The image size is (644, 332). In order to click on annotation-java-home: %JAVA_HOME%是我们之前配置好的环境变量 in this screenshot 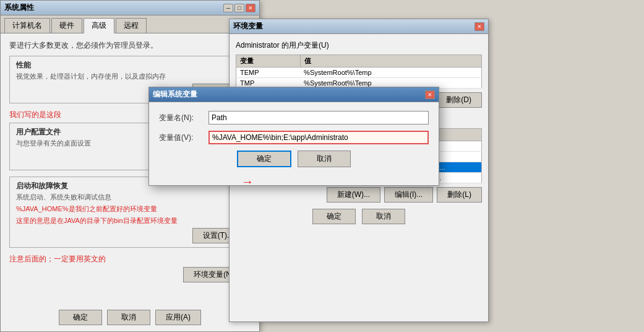, I will do `click(130, 209)`.